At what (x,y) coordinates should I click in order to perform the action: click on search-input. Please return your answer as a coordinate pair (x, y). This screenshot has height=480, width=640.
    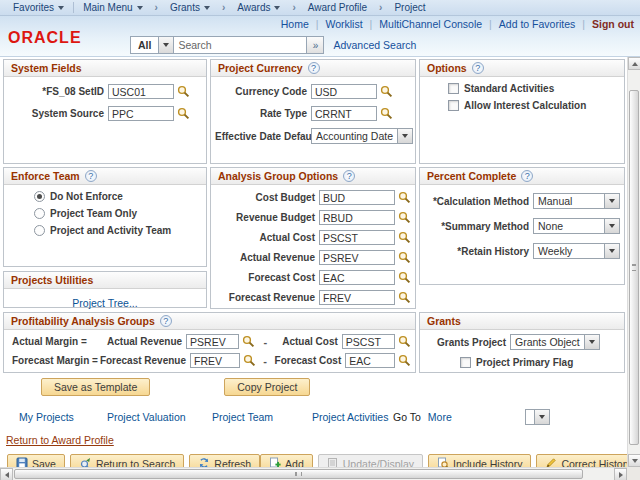
    Looking at the image, I should click on (240, 45).